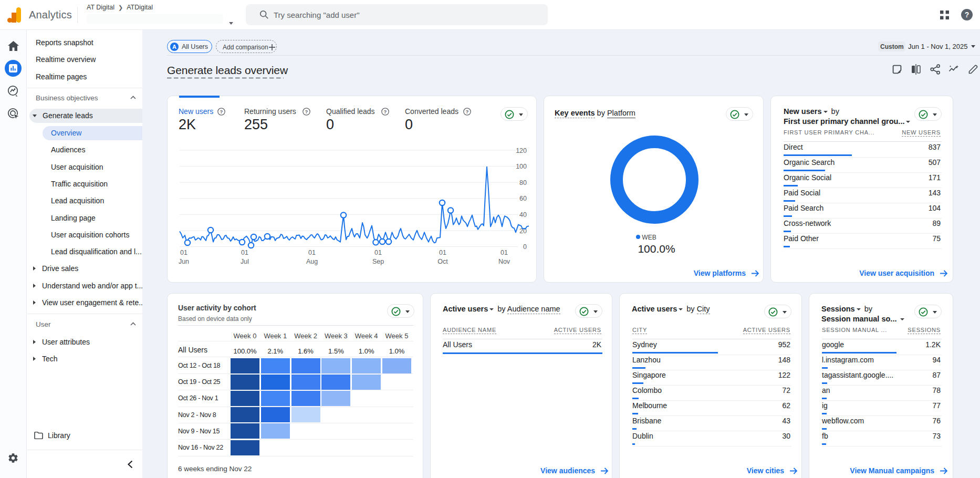 The height and width of the screenshot is (478, 980). What do you see at coordinates (523, 215) in the screenshot?
I see `svg-text: 40` at bounding box center [523, 215].